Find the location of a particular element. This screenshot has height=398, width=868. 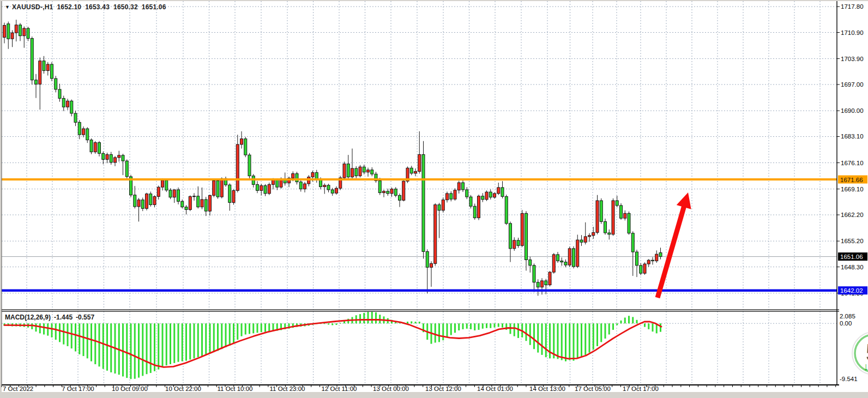

scroll-notification-badge: 5↓ is located at coordinates (860, 353).